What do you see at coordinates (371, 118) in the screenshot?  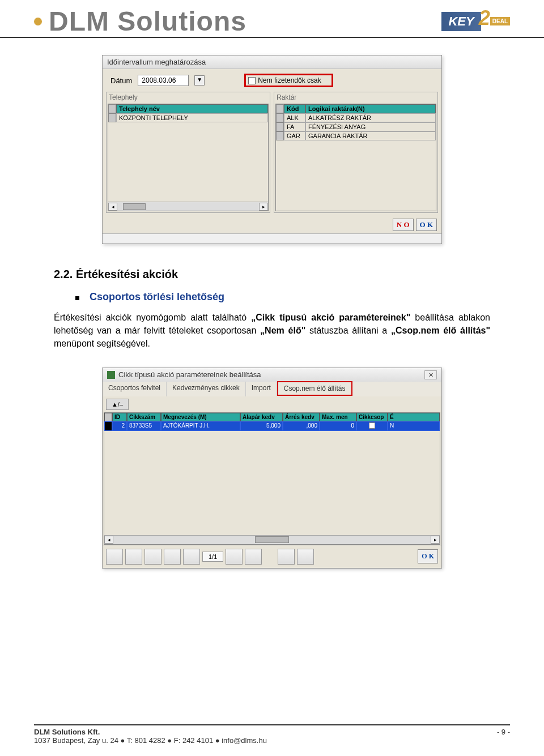 I see `name-cell: ALKATRÉSZ RAKTÁR` at bounding box center [371, 118].